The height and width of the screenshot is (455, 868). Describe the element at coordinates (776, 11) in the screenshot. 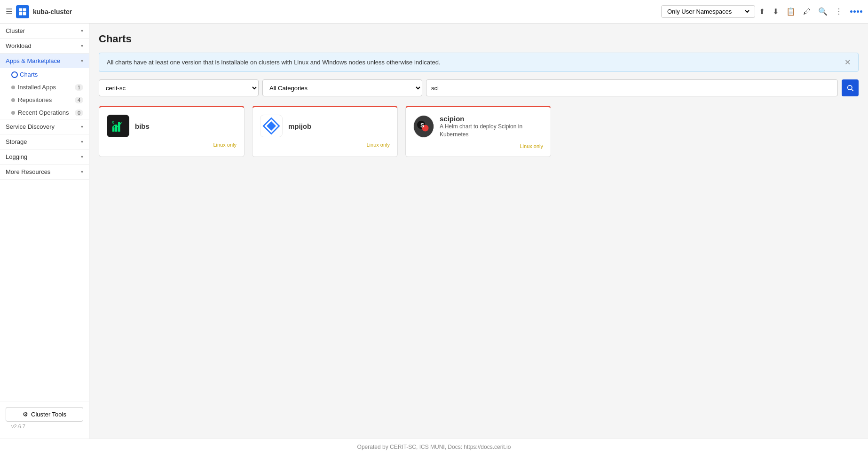

I see `import-icon: ⬇` at that location.